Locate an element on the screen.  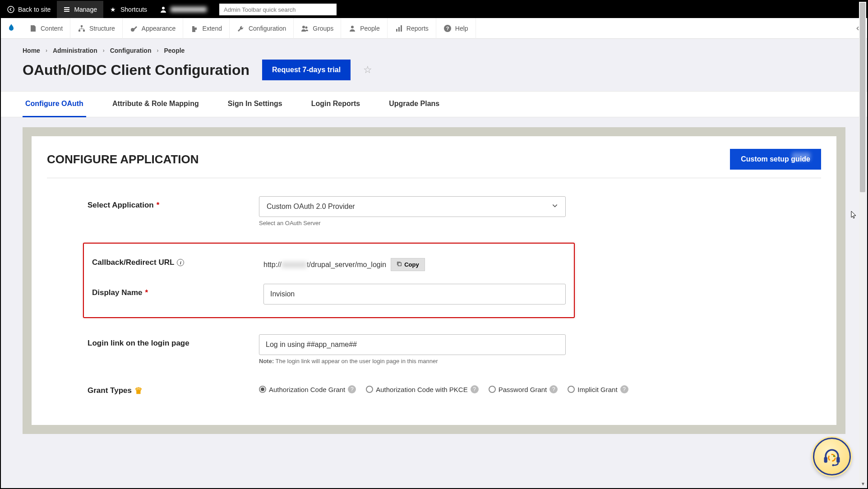
chat-support-button is located at coordinates (832, 457).